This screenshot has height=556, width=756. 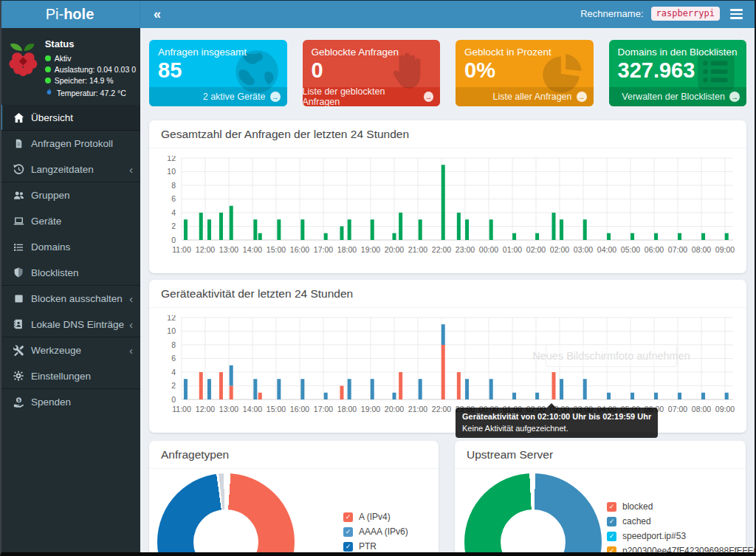 What do you see at coordinates (49, 93) in the screenshot?
I see `temperature-icon` at bounding box center [49, 93].